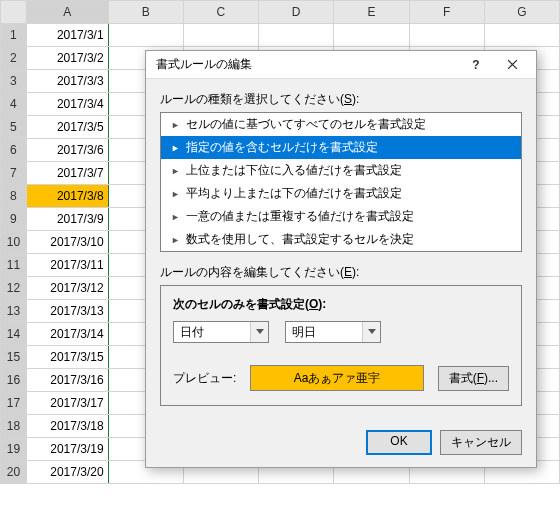 The width and height of the screenshot is (560, 505). I want to click on rule-type-item: ►指定の値を含むセルだけを書式設定, so click(341, 148).